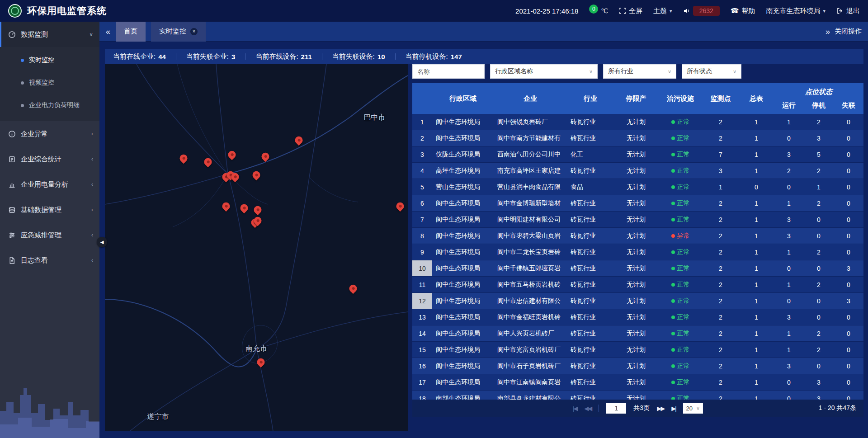 The height and width of the screenshot is (438, 868). I want to click on table-row: 11阆中生态环境局阆中市五马桥页岩机砖砖瓦行业无计划正常21120, so click(638, 285).